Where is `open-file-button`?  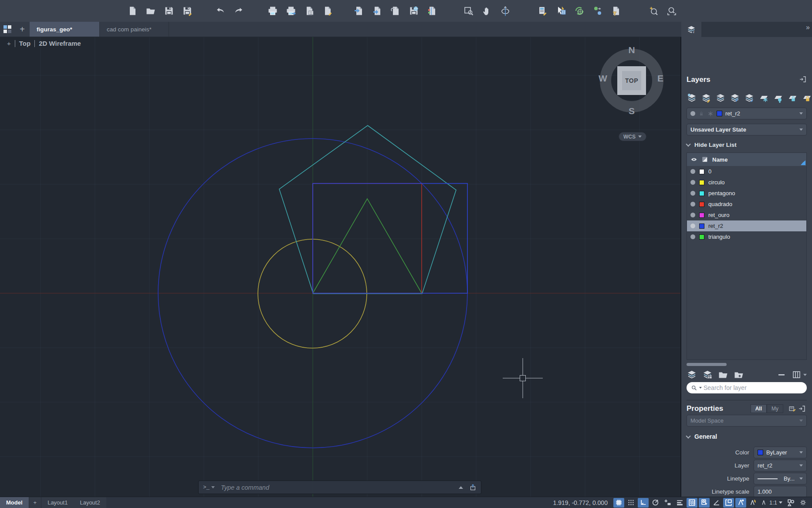
open-file-button is located at coordinates (151, 11).